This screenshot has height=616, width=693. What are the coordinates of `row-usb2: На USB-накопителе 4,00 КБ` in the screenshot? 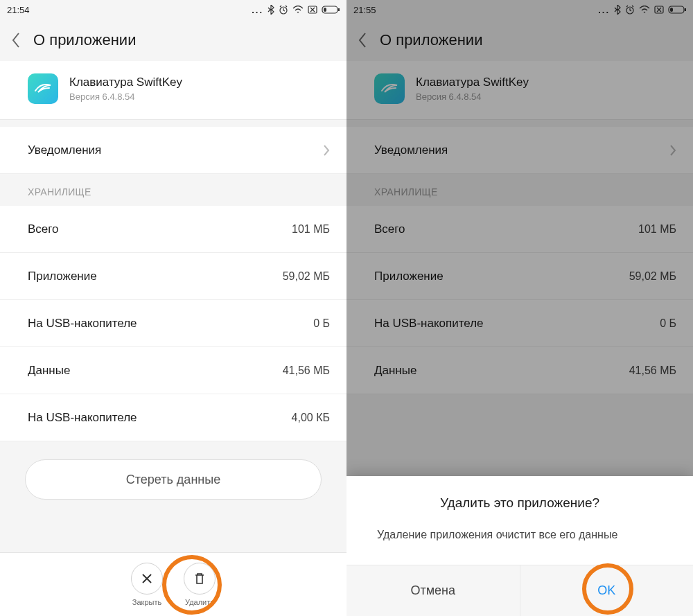 It's located at (173, 418).